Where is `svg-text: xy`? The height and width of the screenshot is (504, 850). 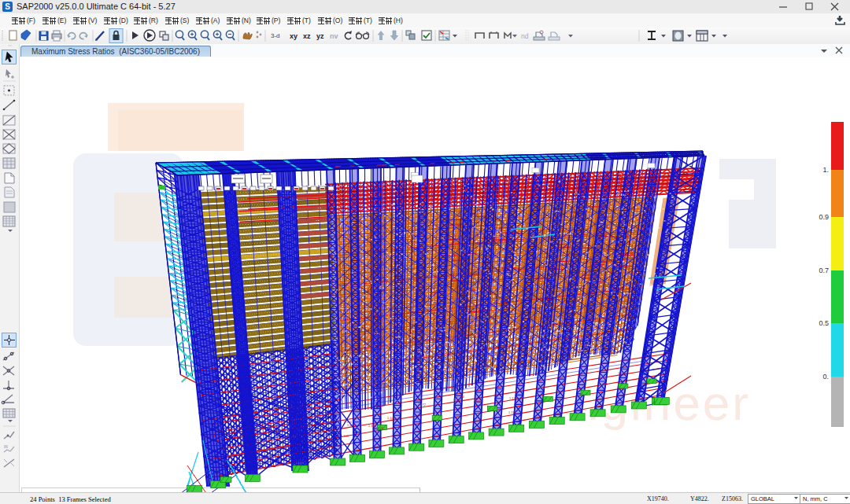
svg-text: xy is located at coordinates (294, 36).